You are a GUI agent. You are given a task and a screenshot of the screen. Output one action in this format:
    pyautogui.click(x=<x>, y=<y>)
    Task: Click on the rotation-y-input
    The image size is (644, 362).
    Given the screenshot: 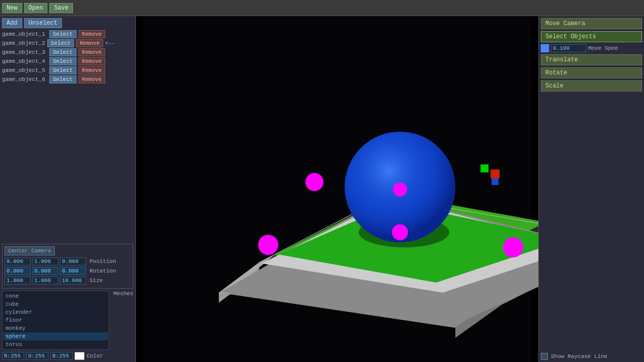 What is the action you would take?
    pyautogui.click(x=45, y=271)
    